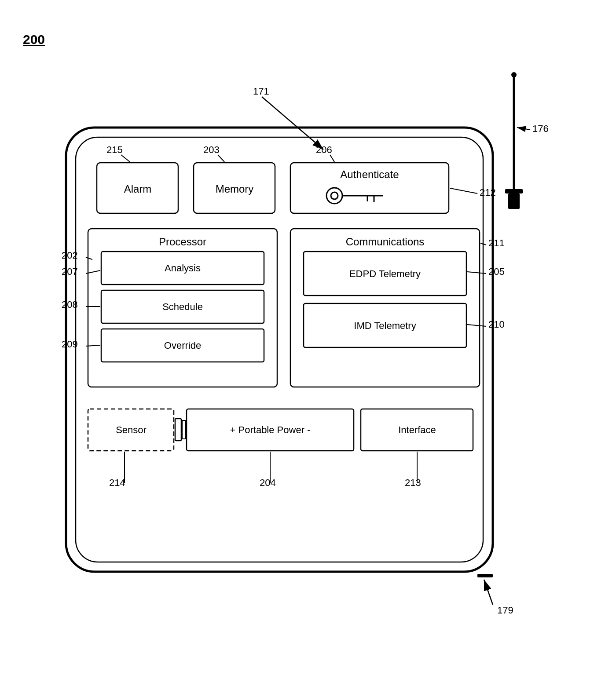  I want to click on ref-210: 210, so click(496, 325).